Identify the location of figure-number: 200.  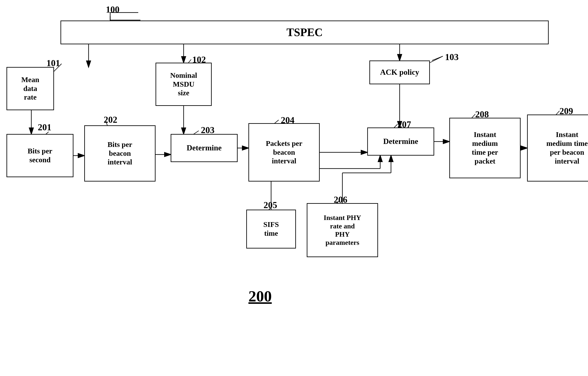
(260, 296).